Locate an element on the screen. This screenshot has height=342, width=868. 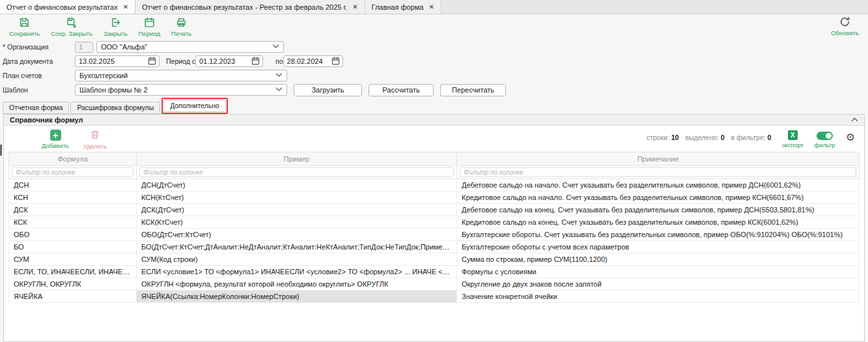
table-row: ЕСЛИ, ТО, ИНАЧЕЕСЛИ, ИНАЧЕ, КОНЕЦЕСЛИ <у… is located at coordinates (434, 272).